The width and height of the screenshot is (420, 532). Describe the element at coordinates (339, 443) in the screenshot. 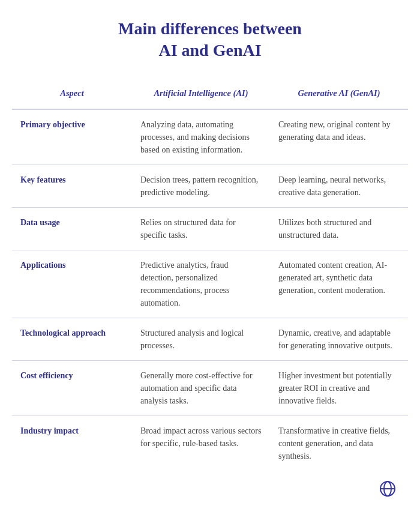

I see `cell-genai: Transformative in creative fields, conte…` at that location.